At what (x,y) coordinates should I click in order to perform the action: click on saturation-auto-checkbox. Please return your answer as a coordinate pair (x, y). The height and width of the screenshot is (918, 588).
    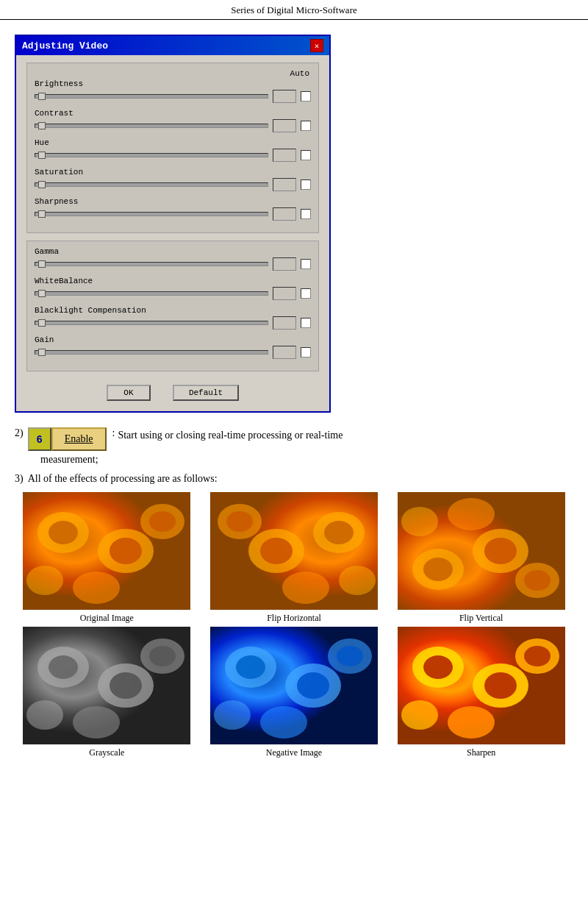
    Looking at the image, I should click on (306, 185).